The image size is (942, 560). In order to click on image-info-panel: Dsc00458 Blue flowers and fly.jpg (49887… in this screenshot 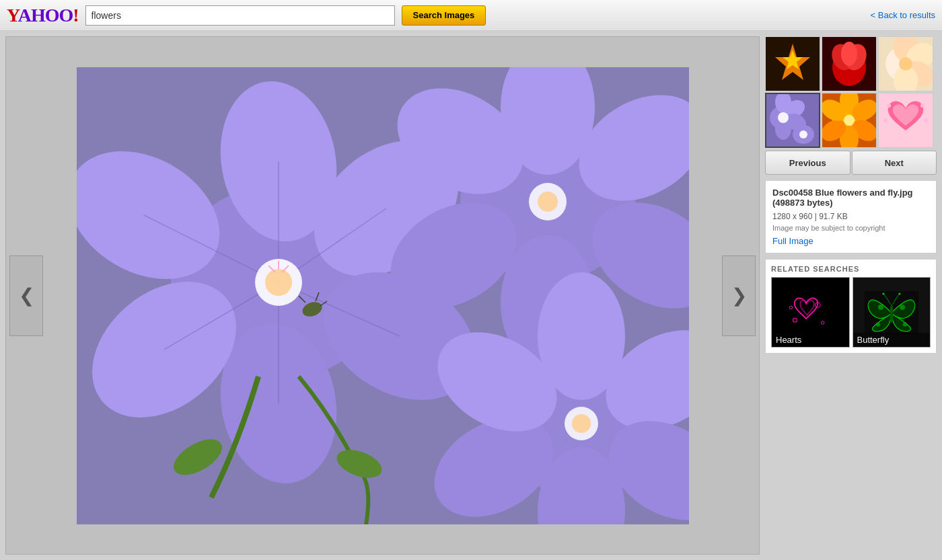, I will do `click(850, 216)`.